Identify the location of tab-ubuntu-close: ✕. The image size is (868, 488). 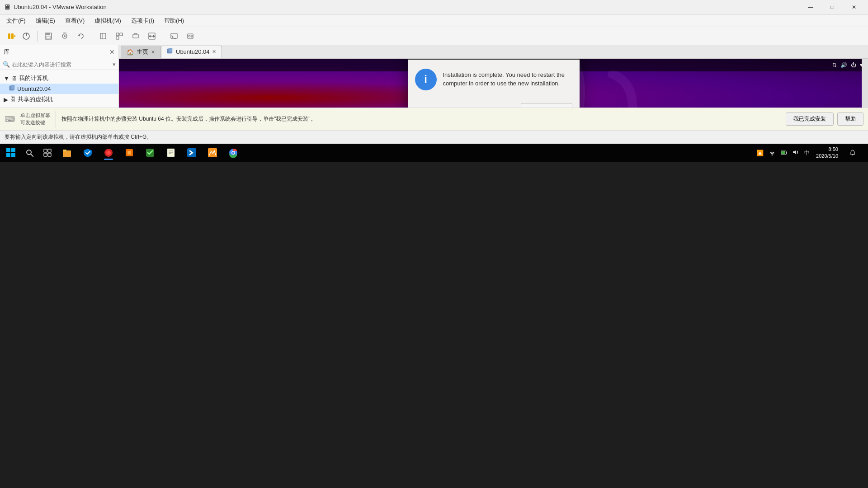
(214, 52).